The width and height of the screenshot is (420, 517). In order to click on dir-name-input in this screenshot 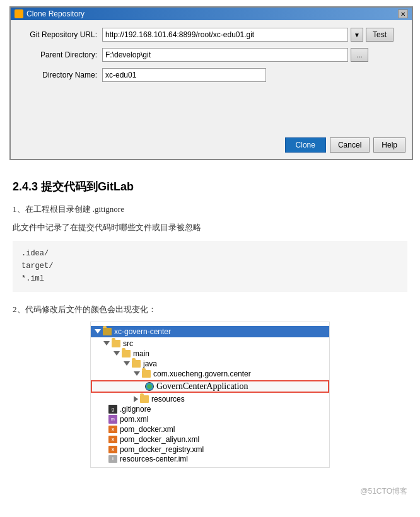, I will do `click(184, 75)`.